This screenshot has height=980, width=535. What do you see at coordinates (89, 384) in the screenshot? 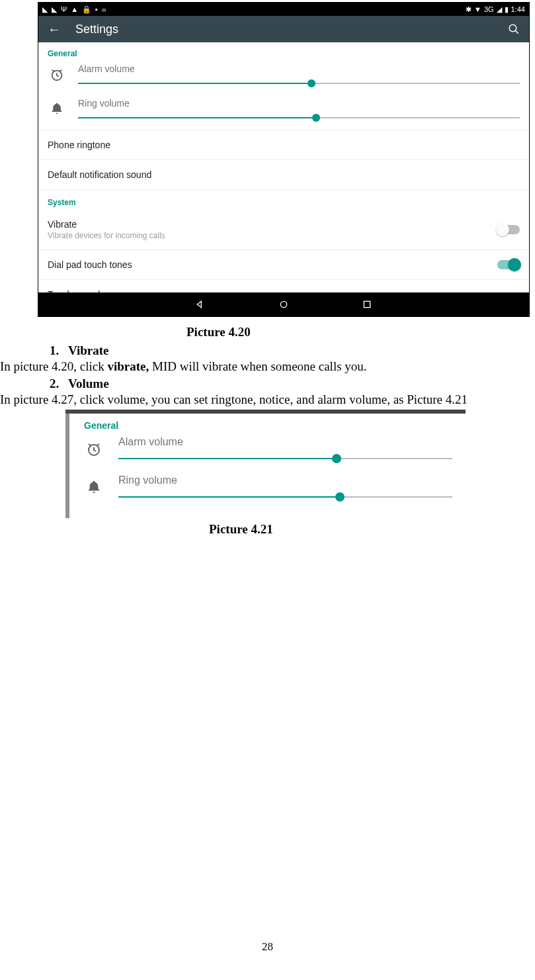
I see `list-label: Volume` at bounding box center [89, 384].